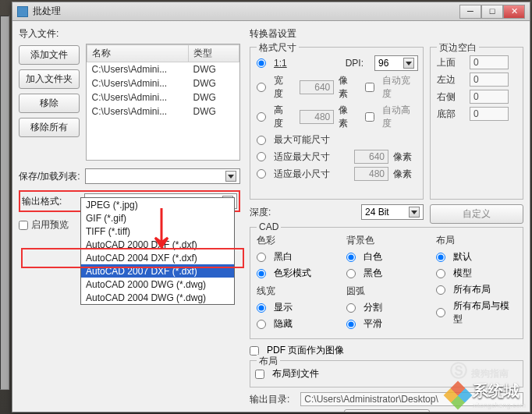  Describe the element at coordinates (370, 117) in the screenshot. I see `auto-height-check` at that location.